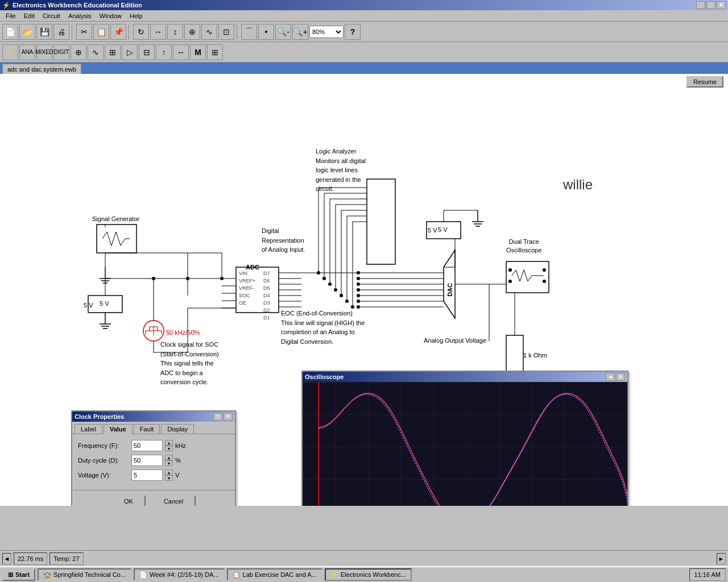 The width and height of the screenshot is (728, 582). I want to click on node-button: •, so click(266, 32).